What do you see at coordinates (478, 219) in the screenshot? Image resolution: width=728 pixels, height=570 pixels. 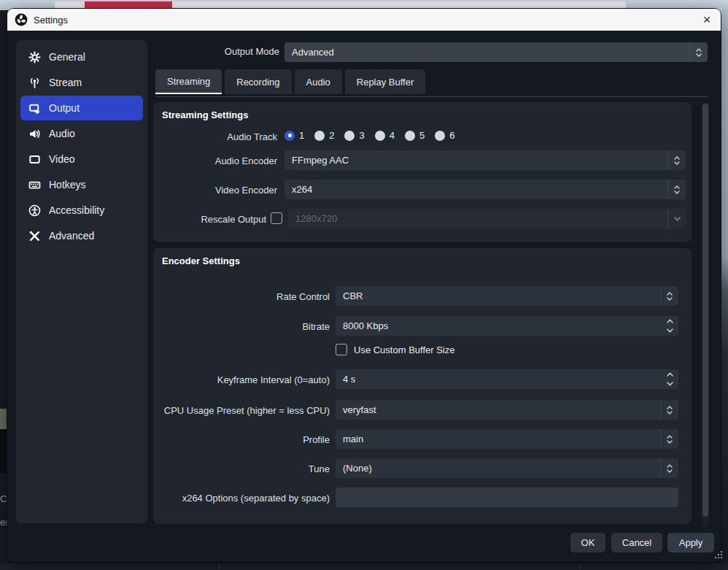 I see `rescale-resolution-value: 1280x720` at bounding box center [478, 219].